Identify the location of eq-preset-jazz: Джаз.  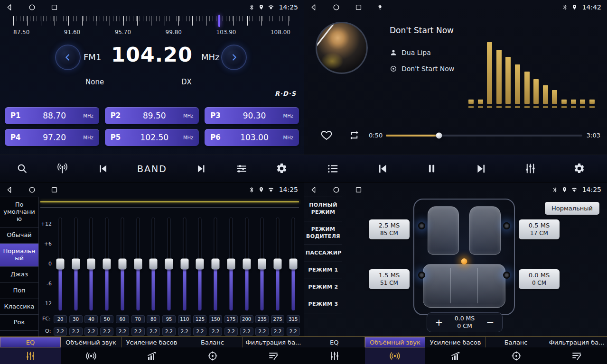
(19, 275).